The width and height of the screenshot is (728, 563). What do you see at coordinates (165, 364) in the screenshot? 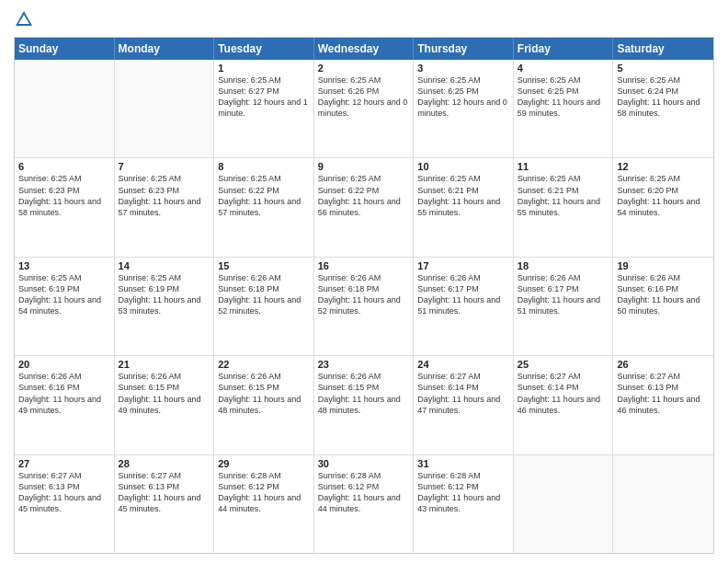
I see `day-number: 21` at bounding box center [165, 364].